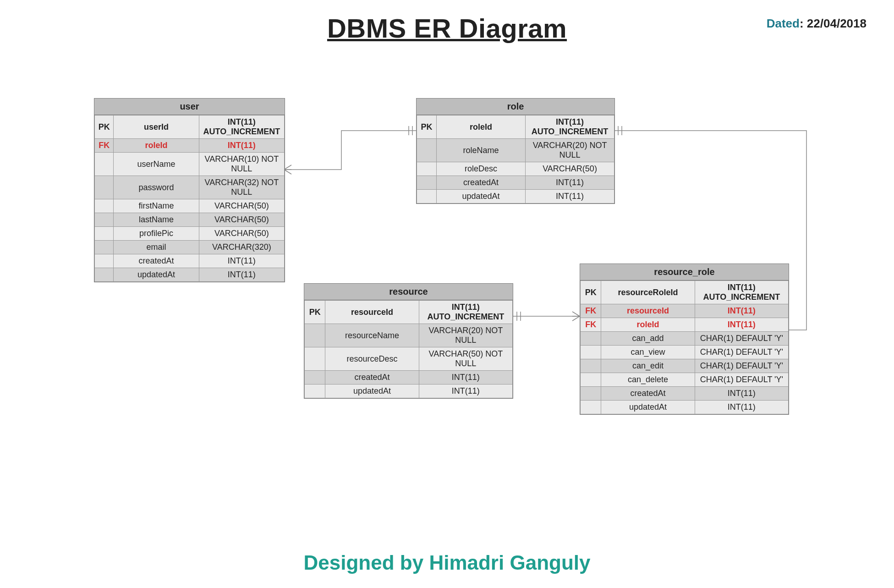 This screenshot has width=894, height=588. I want to click on entity-resource-role: resource_role PKresourceRoleIdINT(11) AU…, so click(685, 339).